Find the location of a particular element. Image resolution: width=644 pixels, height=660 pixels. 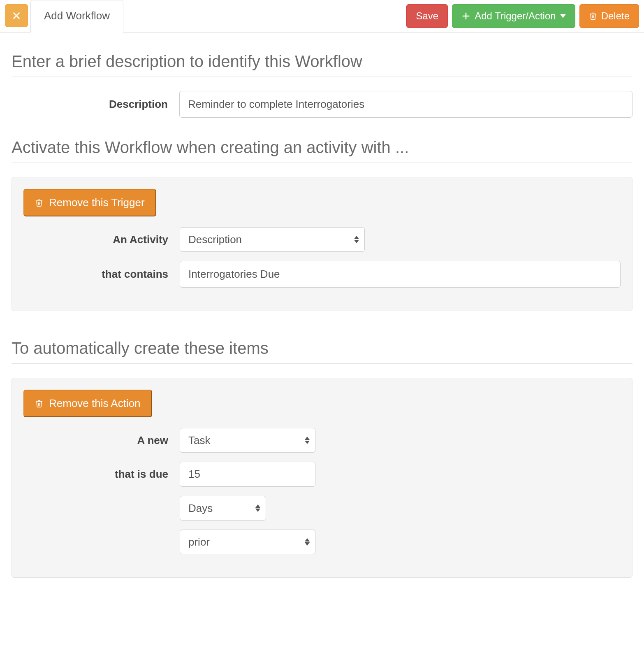

due-unit-select: Days is located at coordinates (223, 508).